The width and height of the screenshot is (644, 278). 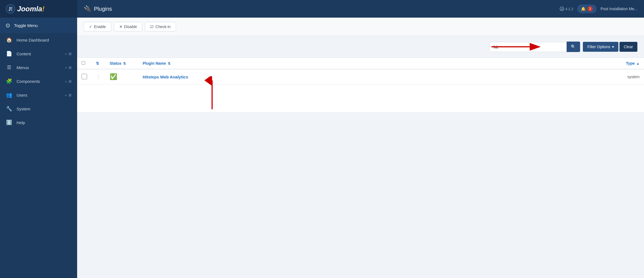 I want to click on th-plugin-name: Plugin Name ⇅, so click(x=317, y=63).